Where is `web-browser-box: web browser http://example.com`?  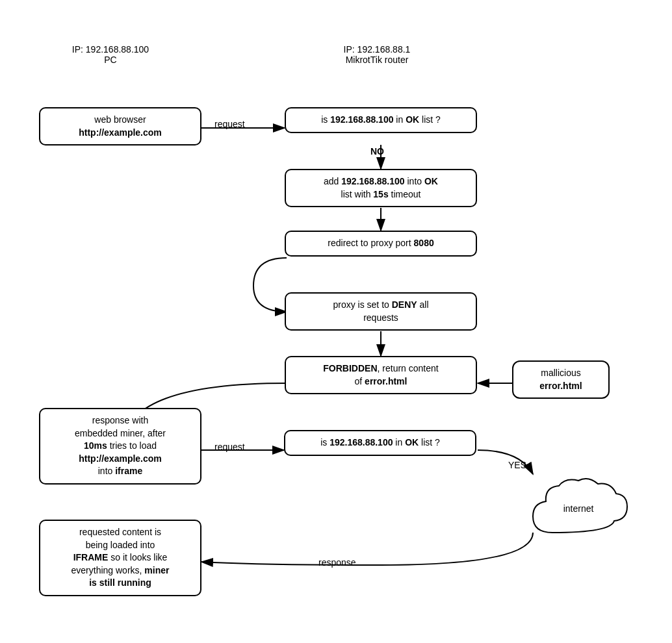
web-browser-box: web browser http://example.com is located at coordinates (120, 126).